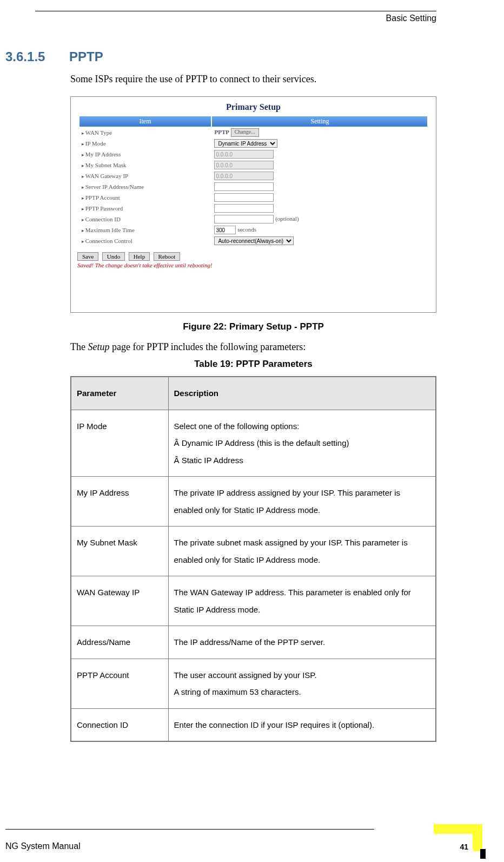 The height and width of the screenshot is (862, 504). What do you see at coordinates (253, 265) in the screenshot?
I see `screenshot-warning: Saved! The change doesn't take effective…` at bounding box center [253, 265].